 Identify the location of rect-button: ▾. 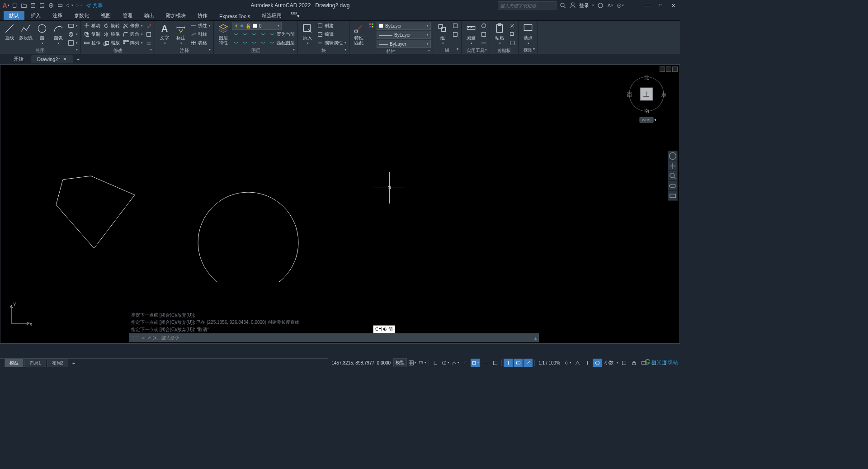
(73, 26).